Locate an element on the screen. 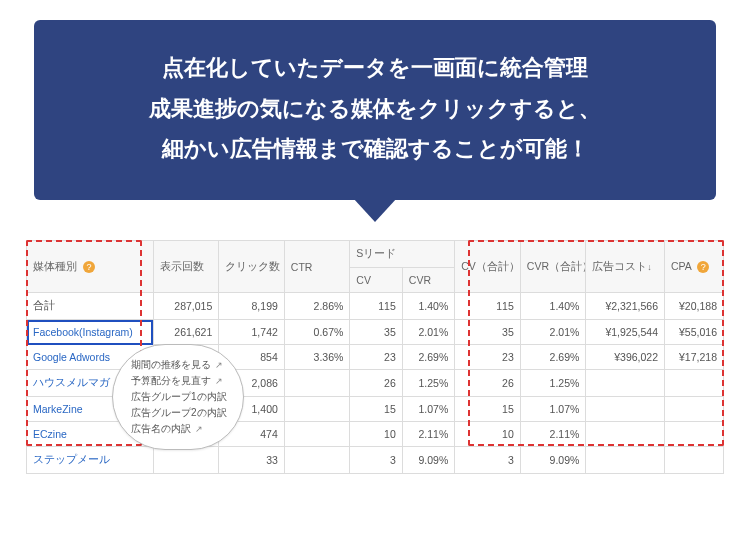 This screenshot has width=750, height=540. cell-media: 合計 is located at coordinates (90, 306).